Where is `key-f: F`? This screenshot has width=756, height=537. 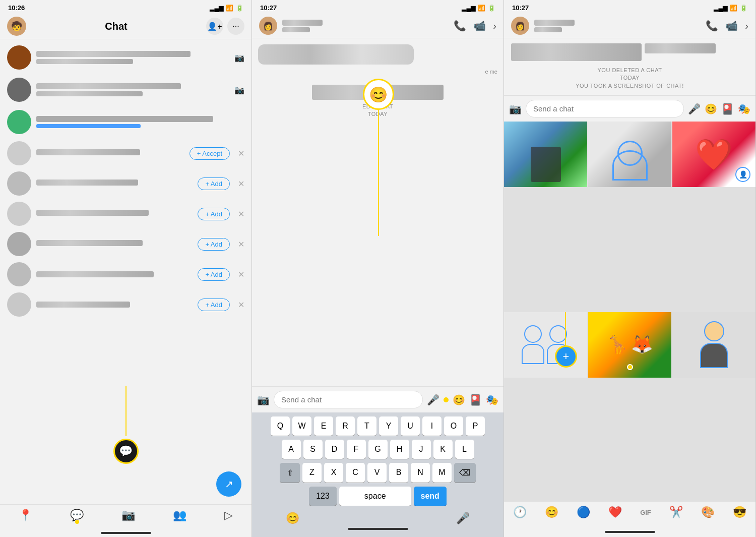
key-f: F is located at coordinates (356, 449).